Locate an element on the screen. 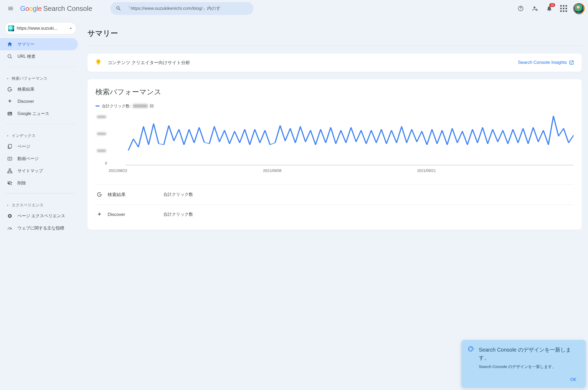 The image size is (588, 390). sidebar-item-label: ページ is located at coordinates (24, 147).